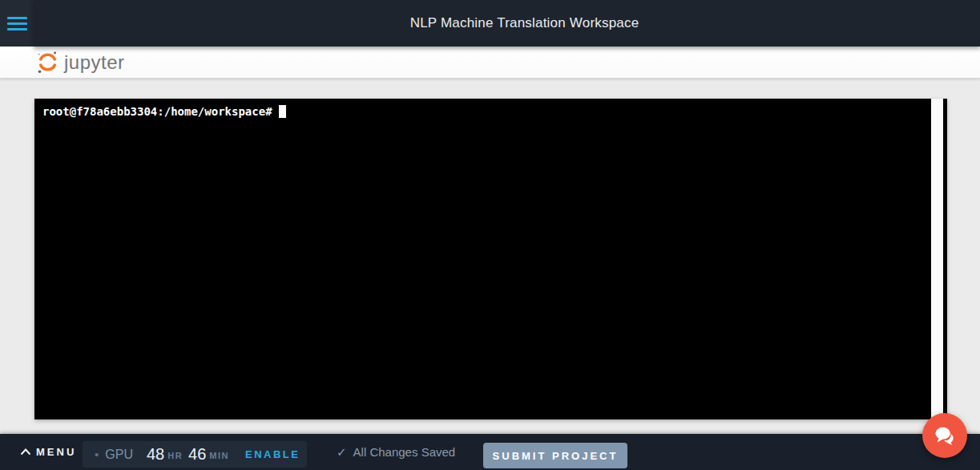 The width and height of the screenshot is (980, 470). Describe the element at coordinates (48, 452) in the screenshot. I see `menu-toggle-button: MENU` at that location.